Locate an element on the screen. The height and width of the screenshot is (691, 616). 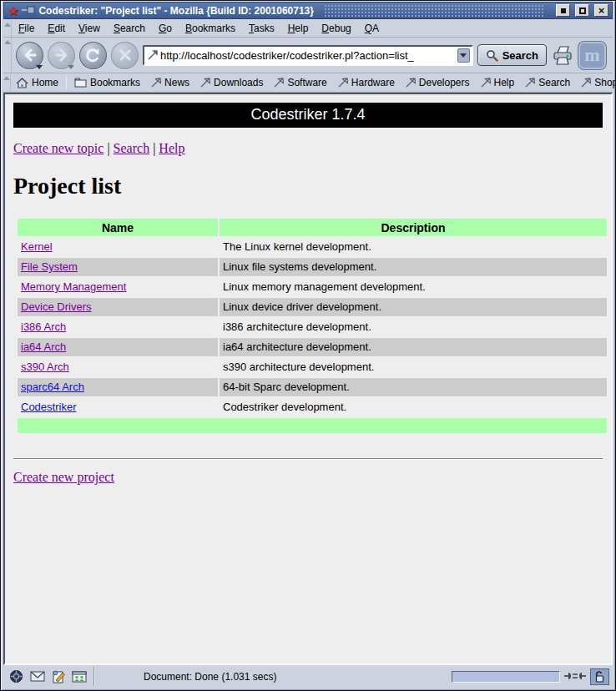
table-row: Memory Management Linux memory managemen… is located at coordinates (312, 287).